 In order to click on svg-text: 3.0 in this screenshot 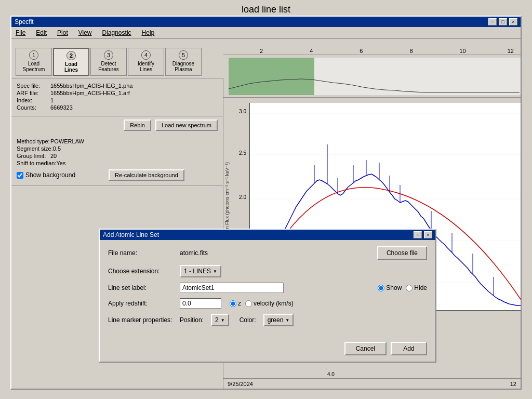, I will do `click(243, 111)`.